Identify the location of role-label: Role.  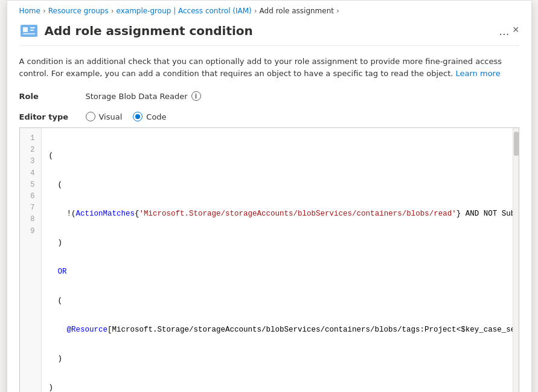
(53, 97).